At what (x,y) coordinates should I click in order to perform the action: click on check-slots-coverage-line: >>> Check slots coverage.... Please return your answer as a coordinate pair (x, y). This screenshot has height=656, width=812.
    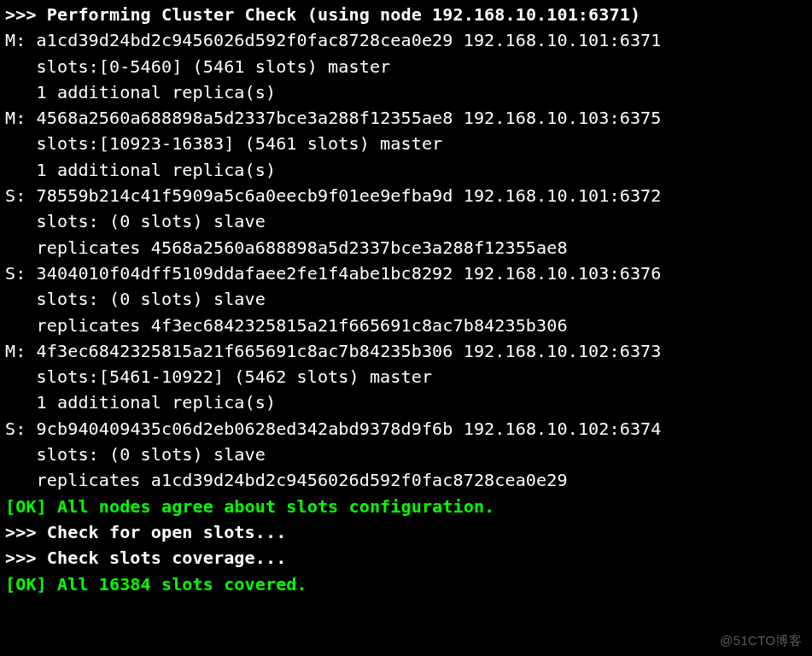
    Looking at the image, I should click on (145, 558).